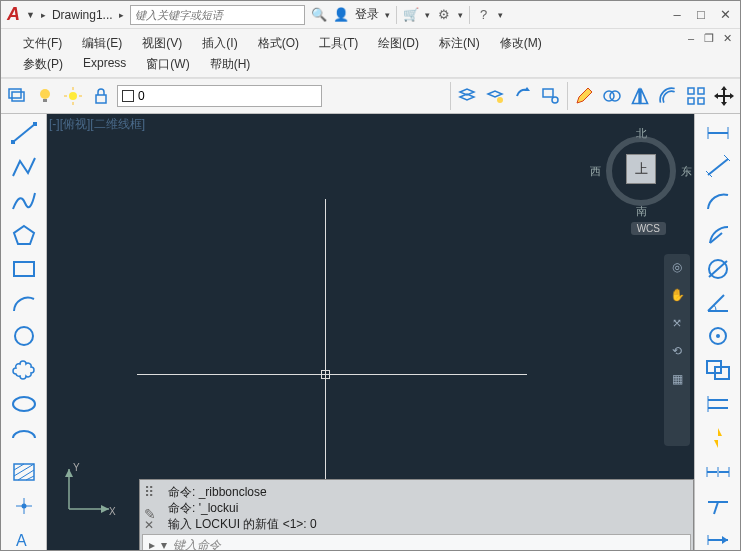 The image size is (741, 551). I want to click on cmd-close-icon: ✕, so click(149, 525).